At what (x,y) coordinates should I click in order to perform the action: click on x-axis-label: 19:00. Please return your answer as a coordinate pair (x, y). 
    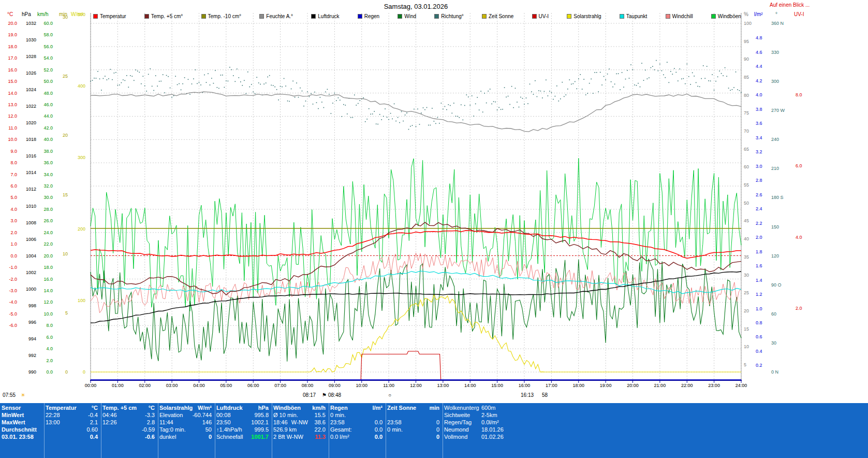
    Looking at the image, I should click on (606, 385).